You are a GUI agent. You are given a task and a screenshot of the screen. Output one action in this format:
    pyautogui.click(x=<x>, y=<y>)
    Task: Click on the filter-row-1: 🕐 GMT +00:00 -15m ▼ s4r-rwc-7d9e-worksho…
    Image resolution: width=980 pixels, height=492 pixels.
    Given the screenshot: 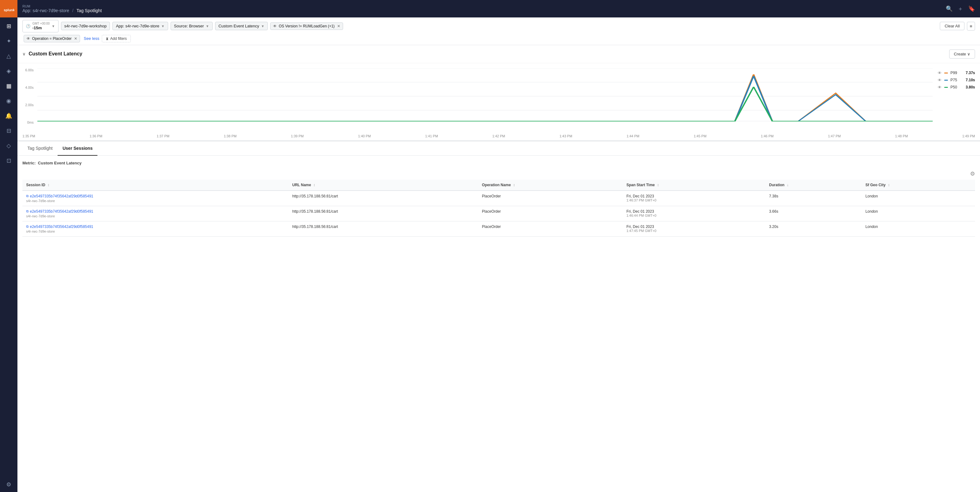 What is the action you would take?
    pyautogui.click(x=499, y=26)
    